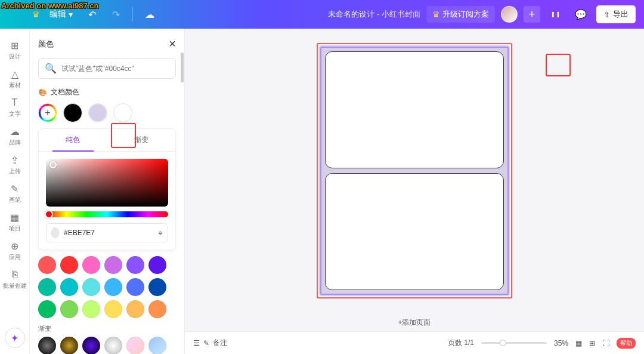 This screenshot has width=644, height=354. What do you see at coordinates (70, 14) in the screenshot?
I see `chevron-down-icon: ▾` at bounding box center [70, 14].